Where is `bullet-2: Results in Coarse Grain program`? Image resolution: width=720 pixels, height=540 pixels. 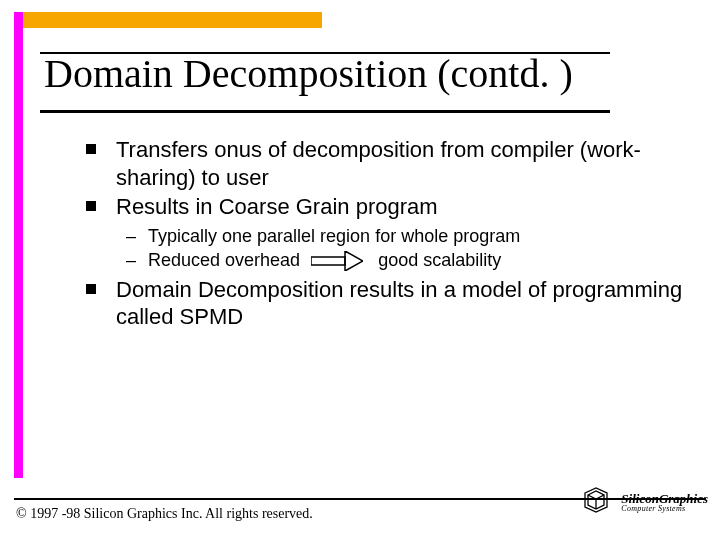 bullet-2: Results in Coarse Grain program is located at coordinates (384, 207).